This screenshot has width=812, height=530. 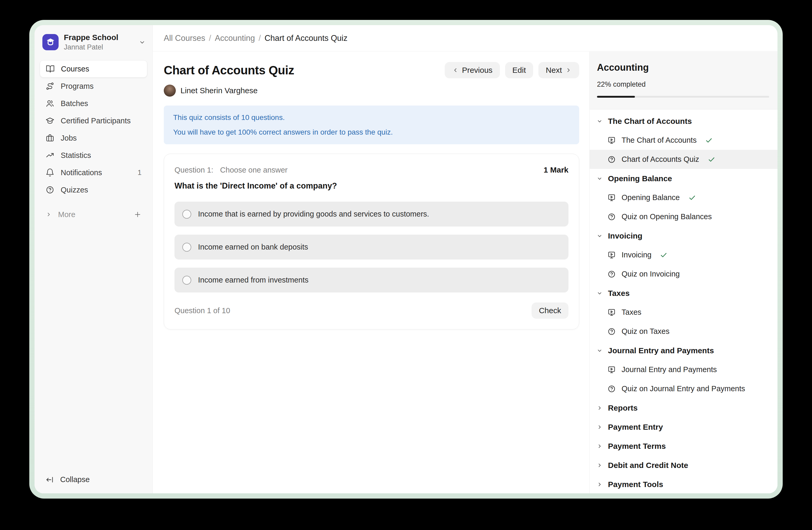 What do you see at coordinates (651, 274) in the screenshot?
I see `outline-item-label: Quiz on Invoicing` at bounding box center [651, 274].